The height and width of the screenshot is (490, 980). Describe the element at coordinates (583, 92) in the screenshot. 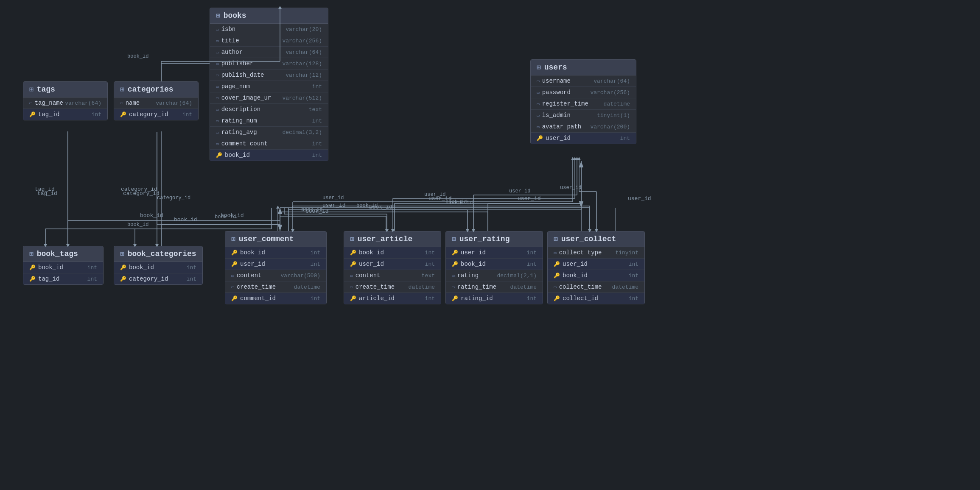

I see `table-row: ▭password varchar(256)` at that location.